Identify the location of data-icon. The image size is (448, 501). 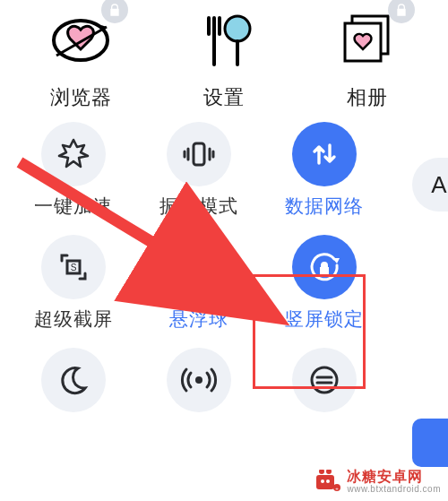
(324, 154).